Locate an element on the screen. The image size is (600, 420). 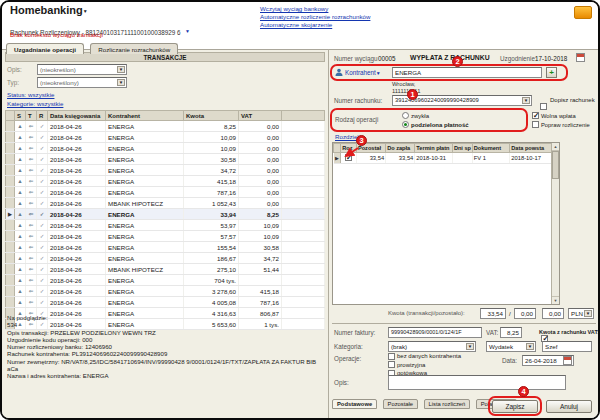
app-title: Homebanking ▼ is located at coordinates (49, 10).